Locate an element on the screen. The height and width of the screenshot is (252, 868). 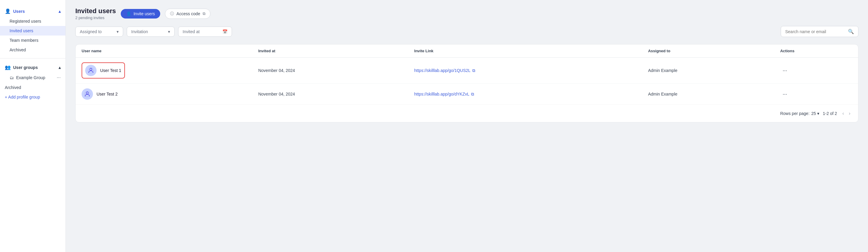
cell-assigned-to-1: Admin Example is located at coordinates (708, 71).